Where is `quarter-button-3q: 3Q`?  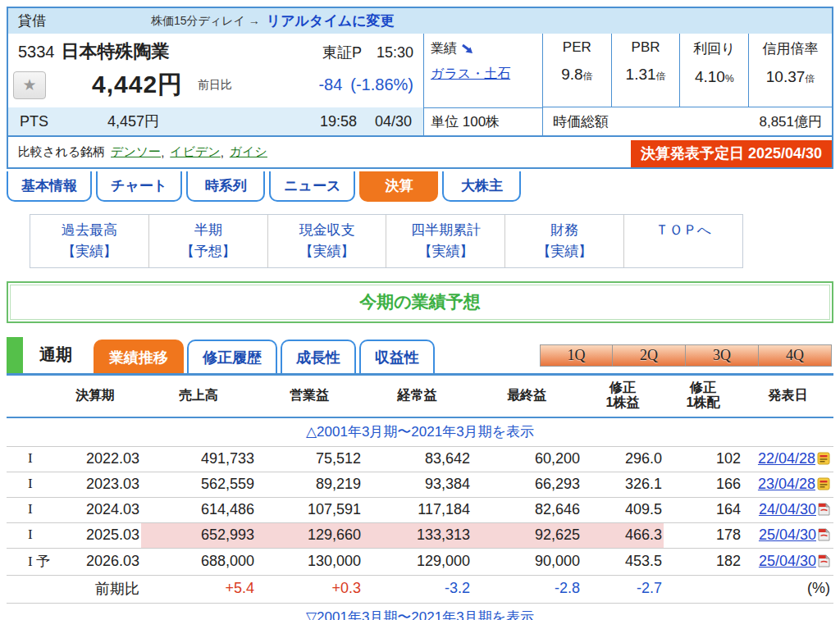
quarter-button-3q: 3Q is located at coordinates (722, 356).